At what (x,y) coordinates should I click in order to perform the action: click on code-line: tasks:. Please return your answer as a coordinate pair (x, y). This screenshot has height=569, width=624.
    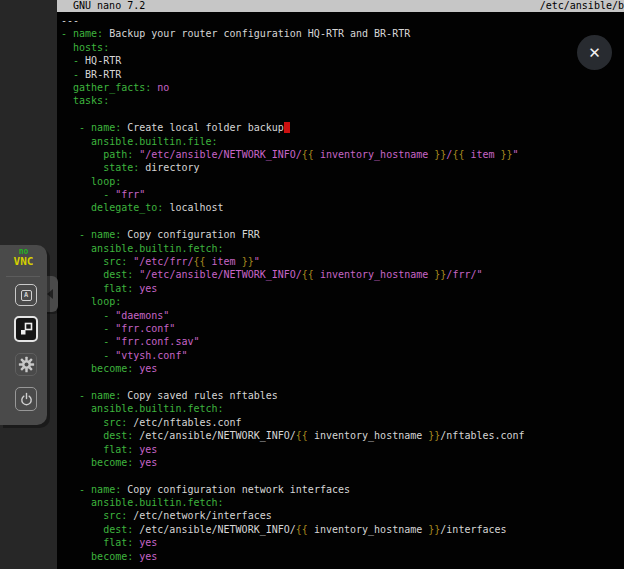
    Looking at the image, I should click on (342, 100).